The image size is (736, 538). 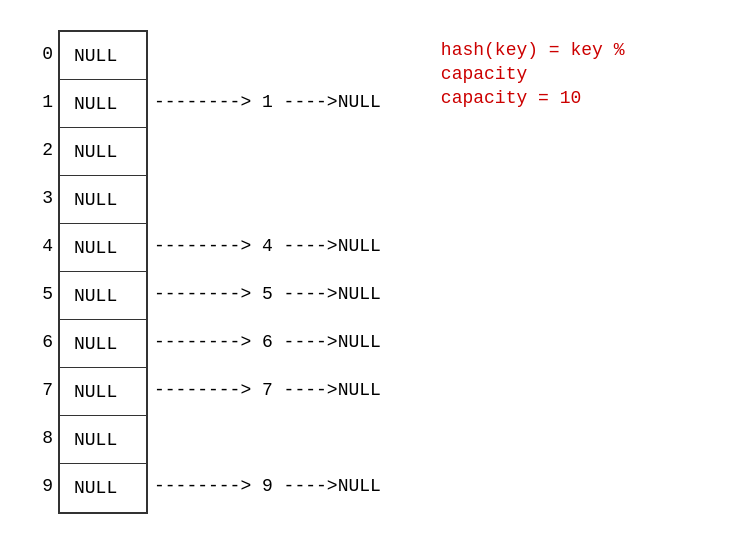 I want to click on row-index-7: 7, so click(x=44, y=390).